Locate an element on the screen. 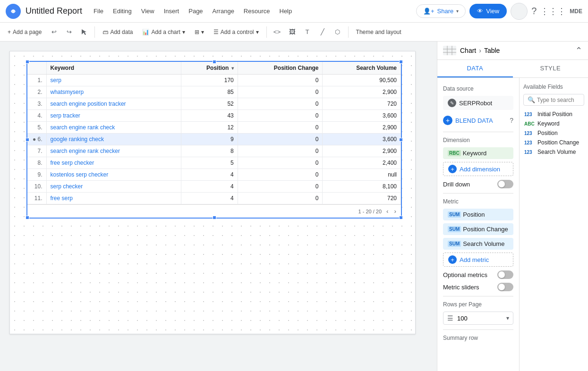 Image resolution: width=588 pixels, height=371 pixels. row-keyword: whatsmyserp is located at coordinates (113, 93).